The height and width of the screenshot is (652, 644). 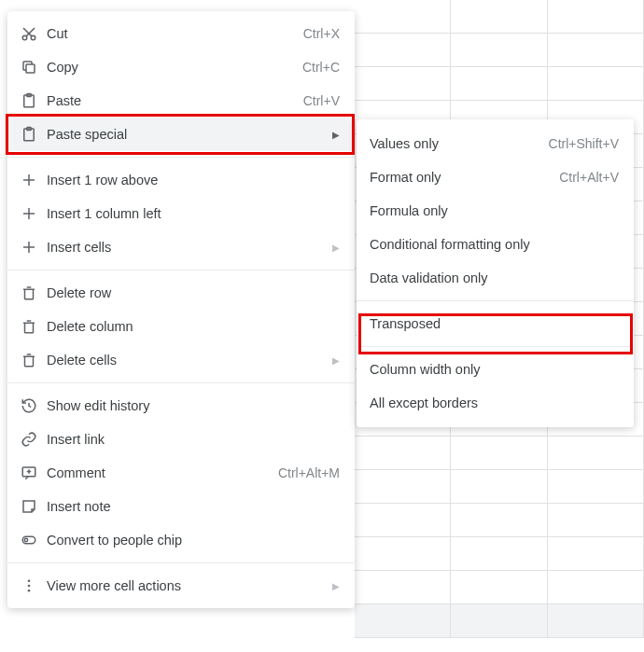 What do you see at coordinates (175, 67) in the screenshot?
I see `menu-label: Copy` at bounding box center [175, 67].